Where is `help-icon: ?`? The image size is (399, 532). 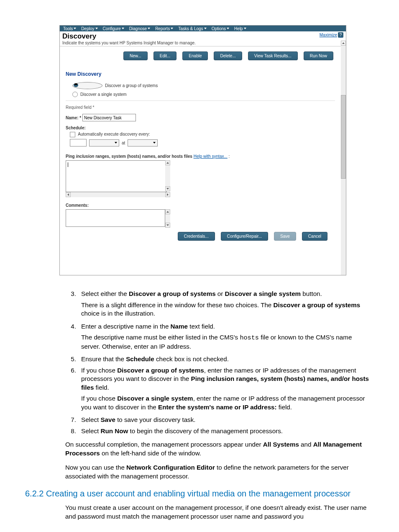 help-icon: ? is located at coordinates (340, 35).